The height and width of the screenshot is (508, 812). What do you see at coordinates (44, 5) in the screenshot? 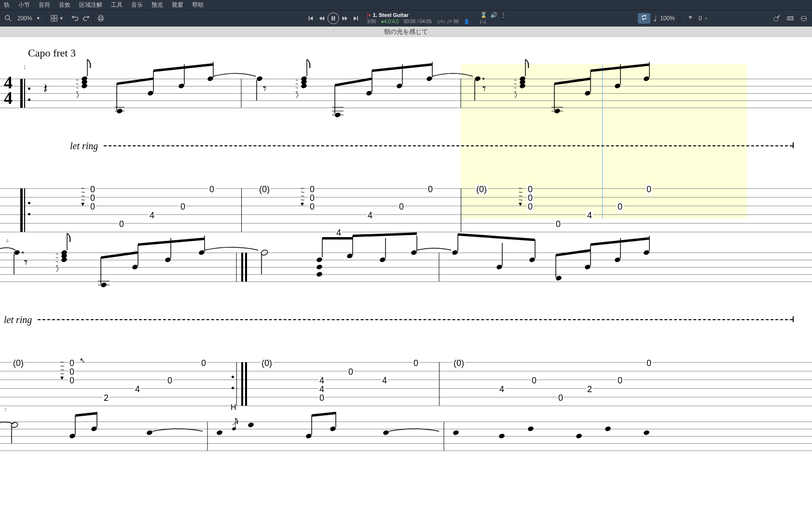
I see `menu-note: 音符` at bounding box center [44, 5].